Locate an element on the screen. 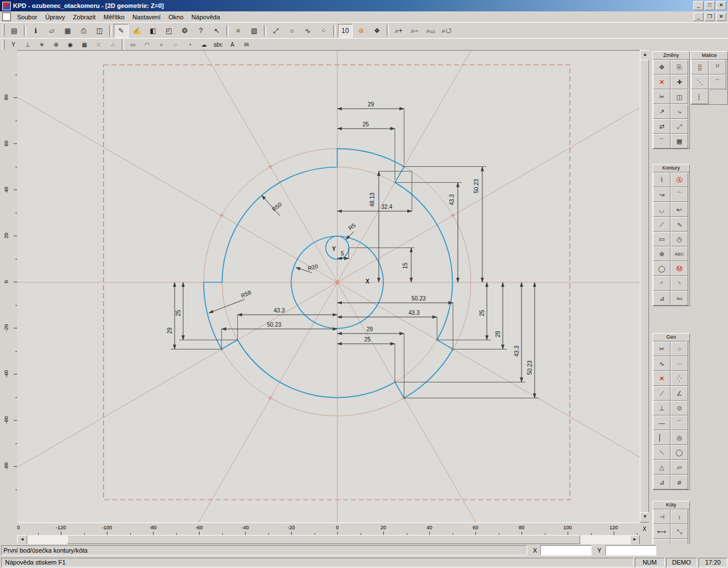 The height and width of the screenshot is (568, 728). snap-grid-icon: ⁙ is located at coordinates (99, 44).